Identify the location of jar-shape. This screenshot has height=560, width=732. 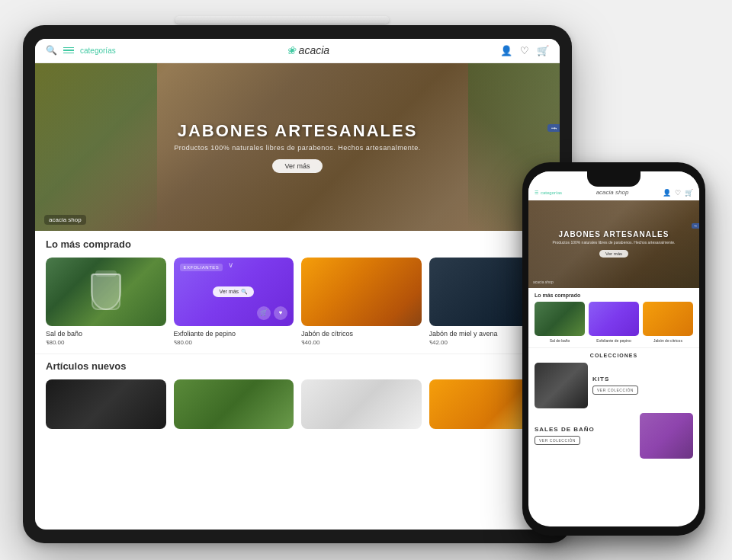
(106, 292).